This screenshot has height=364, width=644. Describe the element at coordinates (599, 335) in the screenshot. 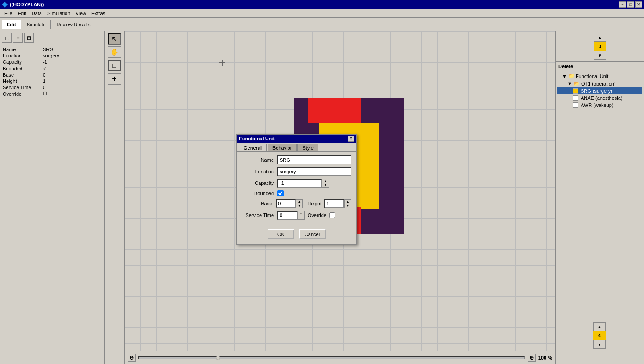

I see `right-scroll-indicator2: 4` at that location.